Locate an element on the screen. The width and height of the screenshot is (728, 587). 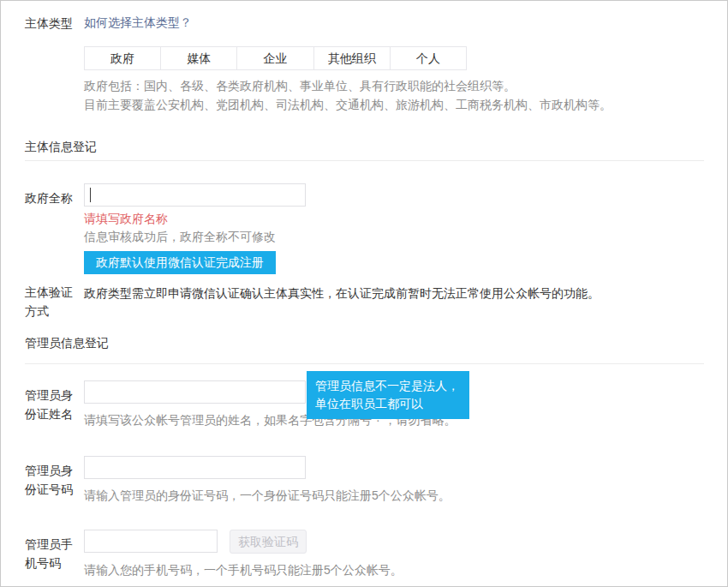
admin-name-input is located at coordinates (195, 392).